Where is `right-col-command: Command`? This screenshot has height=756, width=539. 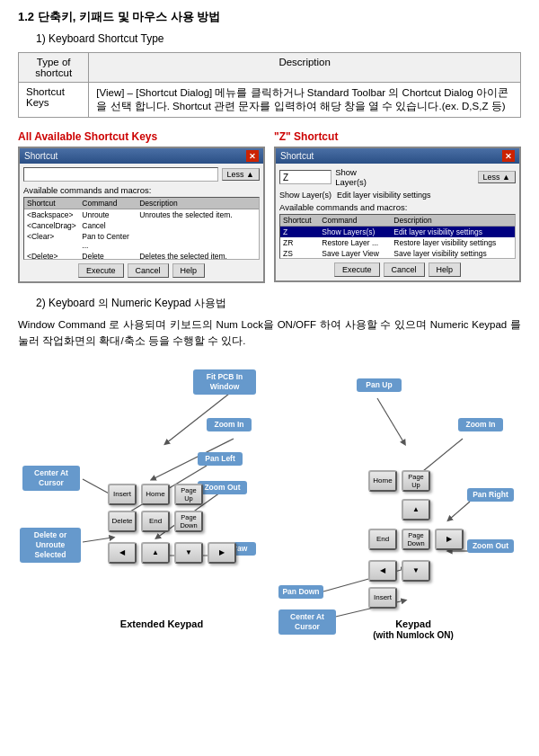 right-col-command: Command is located at coordinates (355, 221).